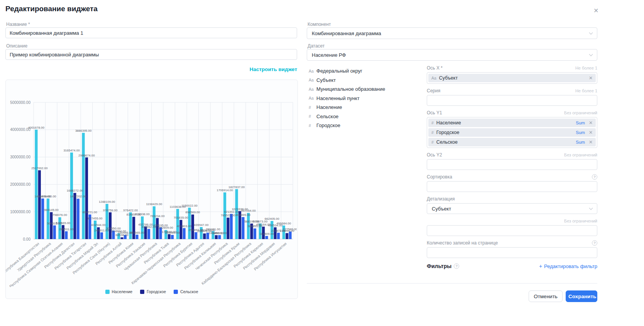 This screenshot has height=326, width=644. Describe the element at coordinates (447, 142) in the screenshot. I see `chip-field-name: Сельское` at that location.